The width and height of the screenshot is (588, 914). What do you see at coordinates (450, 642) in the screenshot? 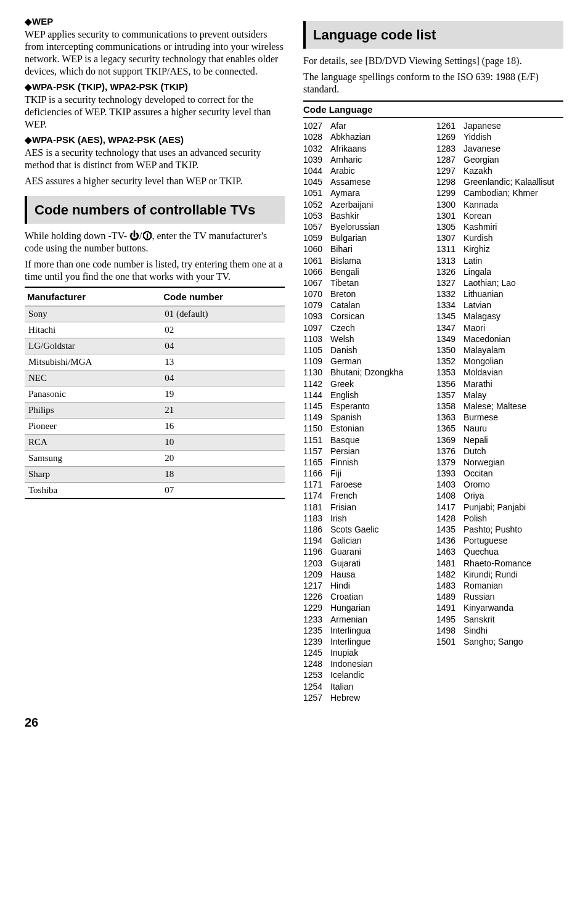
I see `language-code: 1501` at bounding box center [450, 642].